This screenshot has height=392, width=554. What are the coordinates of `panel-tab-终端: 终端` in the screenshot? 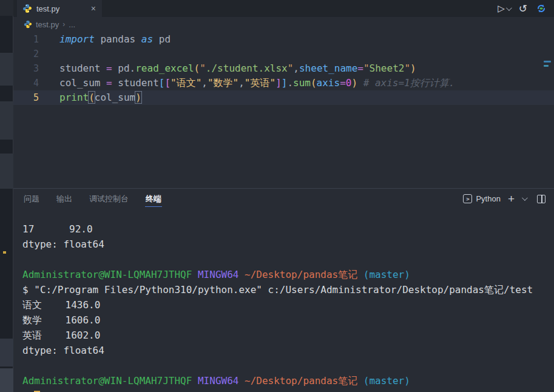 It's located at (154, 198).